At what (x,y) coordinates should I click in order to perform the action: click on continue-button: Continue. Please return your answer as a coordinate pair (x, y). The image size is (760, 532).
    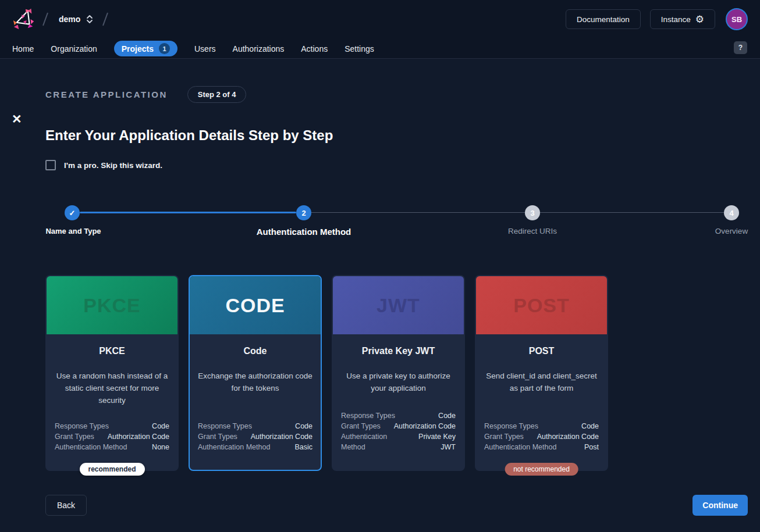
    Looking at the image, I should click on (720, 505).